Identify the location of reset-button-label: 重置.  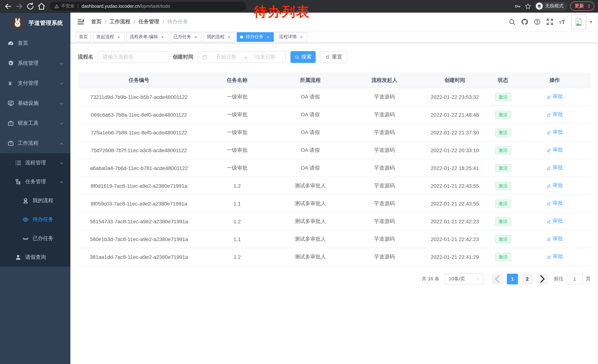
(337, 57).